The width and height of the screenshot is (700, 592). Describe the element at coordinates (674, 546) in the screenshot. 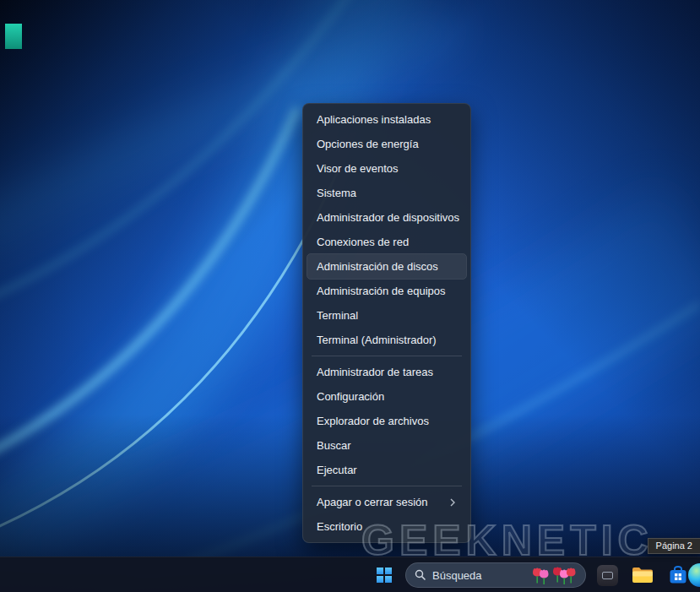

I see `page-tooltip: Página 2` at that location.